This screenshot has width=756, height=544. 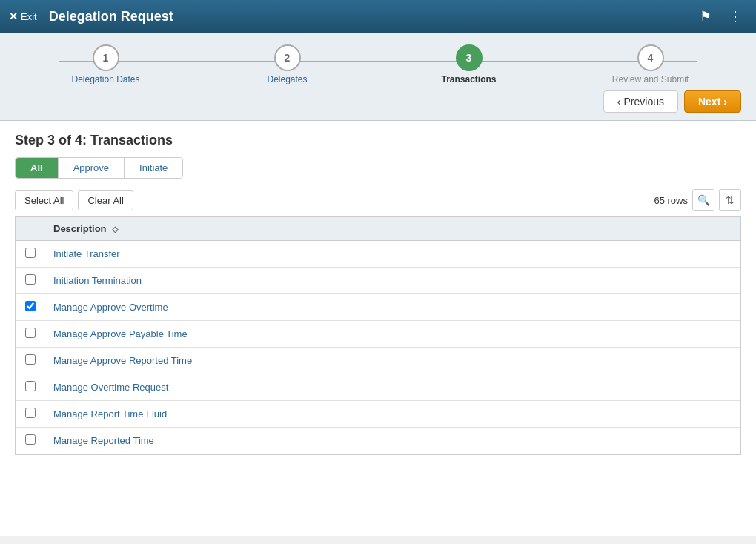 I want to click on chevron-right-icon: ›, so click(x=725, y=102).